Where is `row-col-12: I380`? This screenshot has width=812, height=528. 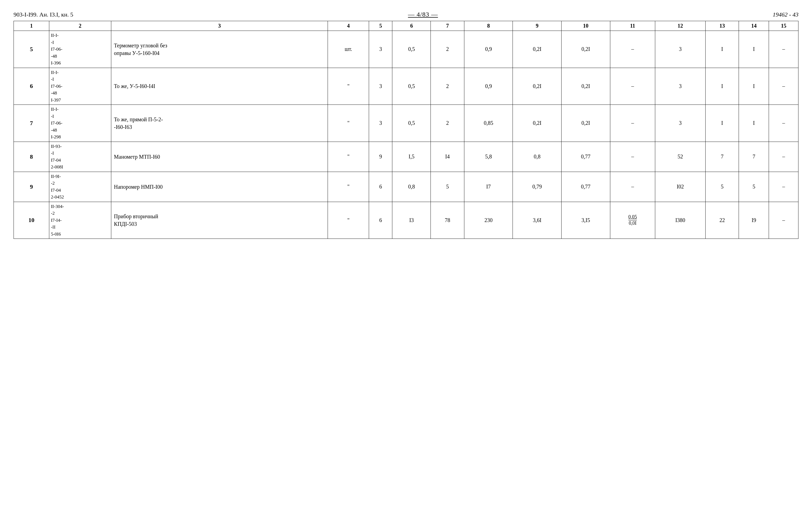
row-col-12: I380 is located at coordinates (680, 220).